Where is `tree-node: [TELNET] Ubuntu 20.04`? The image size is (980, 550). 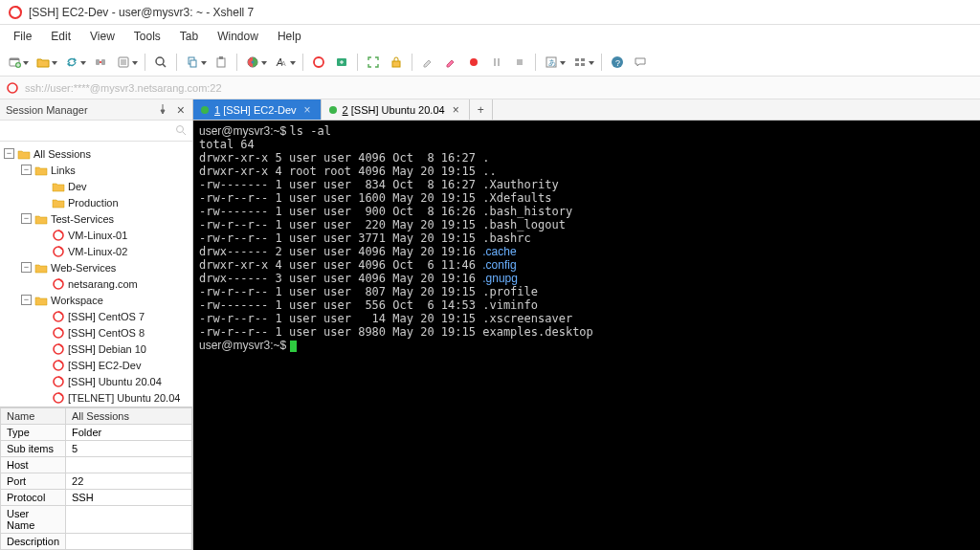 tree-node: [TELNET] Ubuntu 20.04 is located at coordinates (96, 398).